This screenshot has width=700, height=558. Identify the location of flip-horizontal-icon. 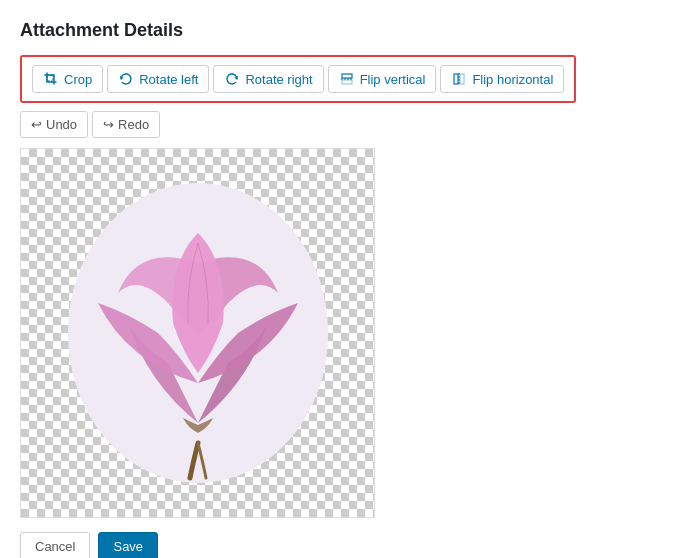
(459, 79).